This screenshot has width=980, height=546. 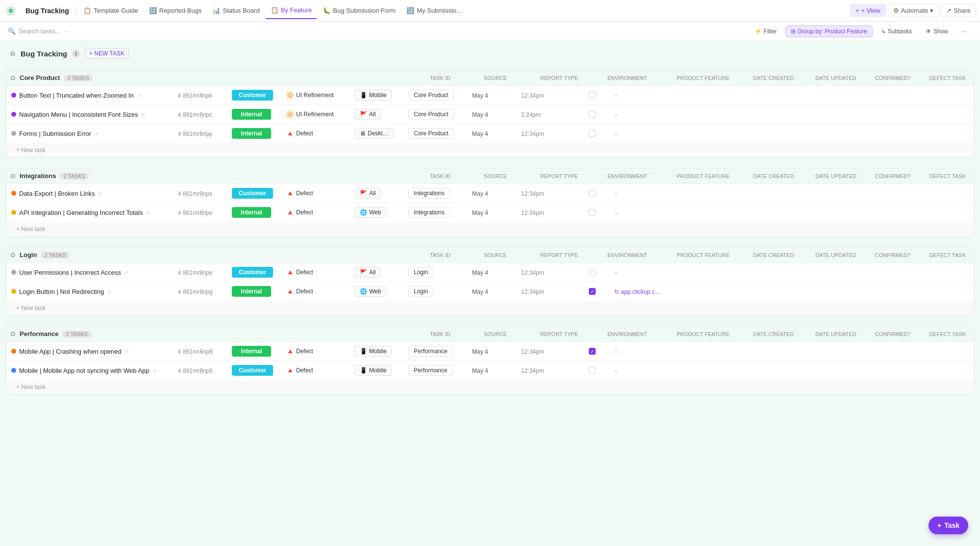 I want to click on task-id-cell: # 861mr8npk, so click(x=205, y=95).